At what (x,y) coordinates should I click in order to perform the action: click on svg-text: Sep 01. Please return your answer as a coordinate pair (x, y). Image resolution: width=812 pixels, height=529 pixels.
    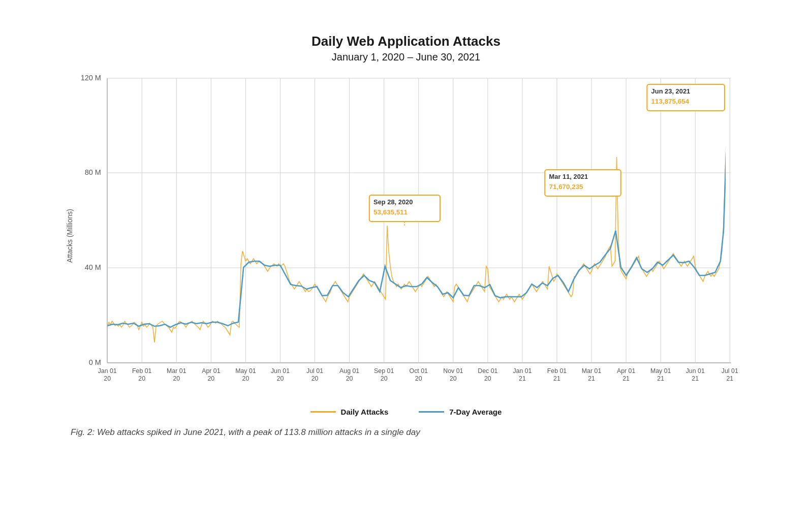
    Looking at the image, I should click on (384, 371).